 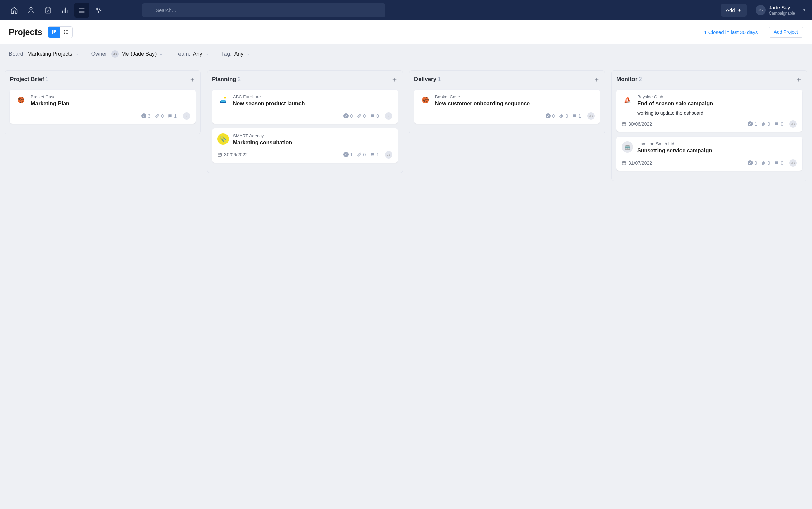 What do you see at coordinates (428, 79) in the screenshot?
I see `column-title: Delivery1` at bounding box center [428, 79].